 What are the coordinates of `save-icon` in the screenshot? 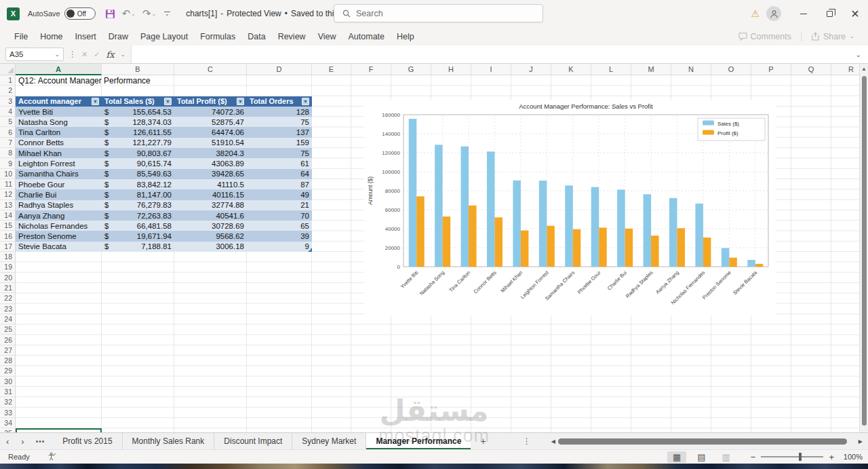 It's located at (110, 14).